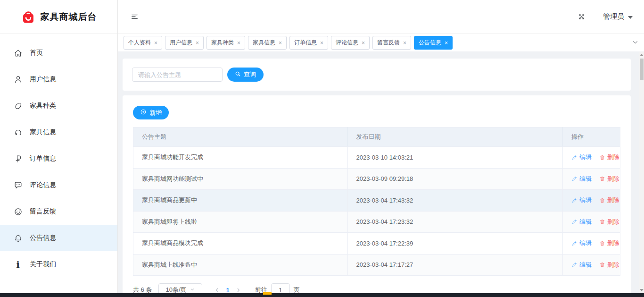  Describe the element at coordinates (177, 75) in the screenshot. I see `search-input` at that location.